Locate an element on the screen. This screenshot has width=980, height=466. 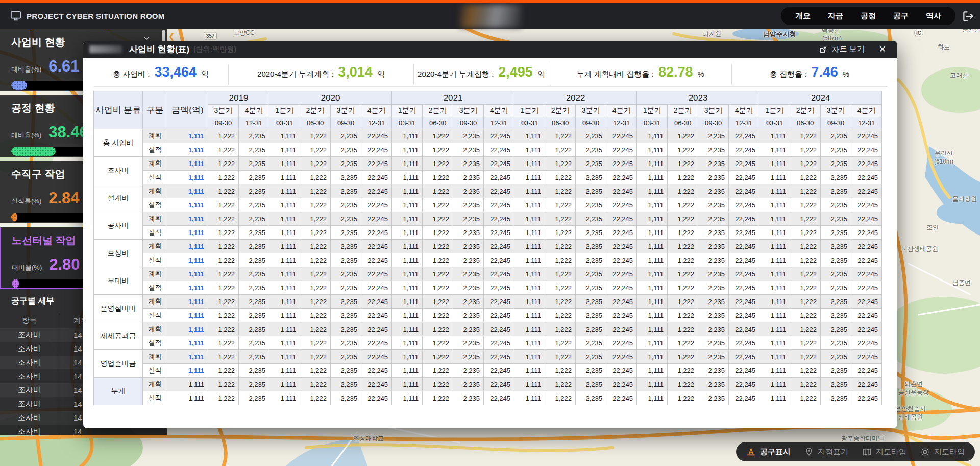
category-cell: 보상비 is located at coordinates (118, 253).